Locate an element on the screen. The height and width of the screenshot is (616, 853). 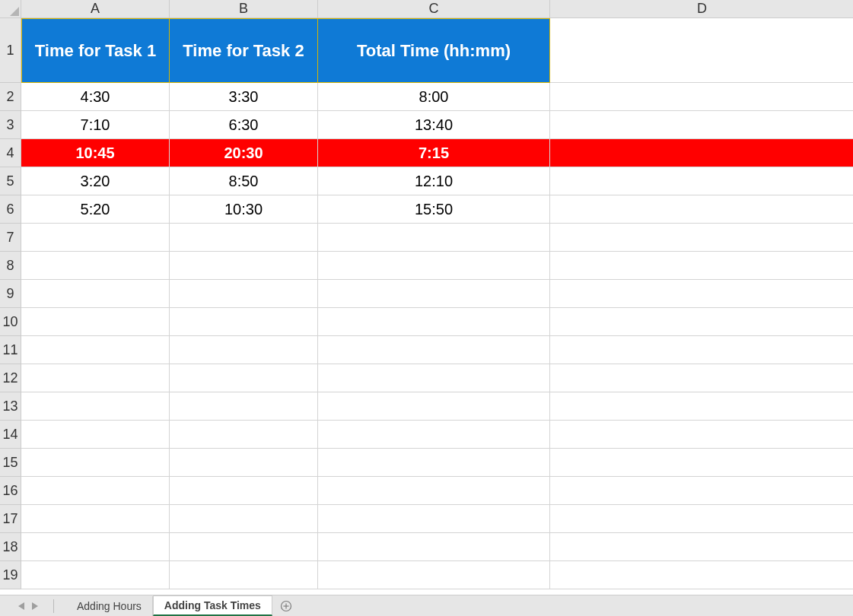
cell-d8 is located at coordinates (702, 266).